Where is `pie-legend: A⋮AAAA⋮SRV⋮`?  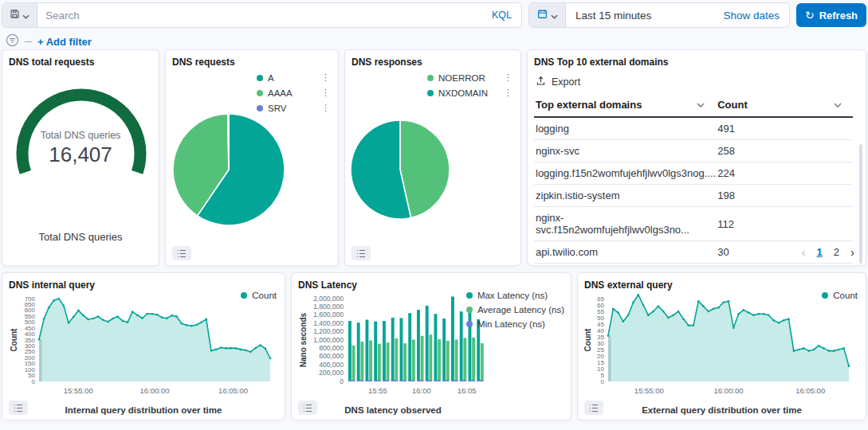 pie-legend: A⋮AAAA⋮SRV⋮ is located at coordinates (293, 92).